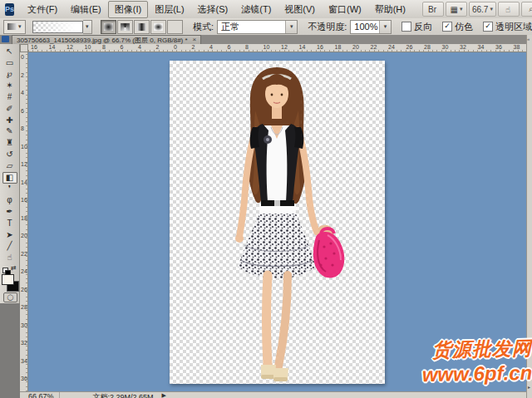  I want to click on pen-tool: ✒, so click(10, 212).